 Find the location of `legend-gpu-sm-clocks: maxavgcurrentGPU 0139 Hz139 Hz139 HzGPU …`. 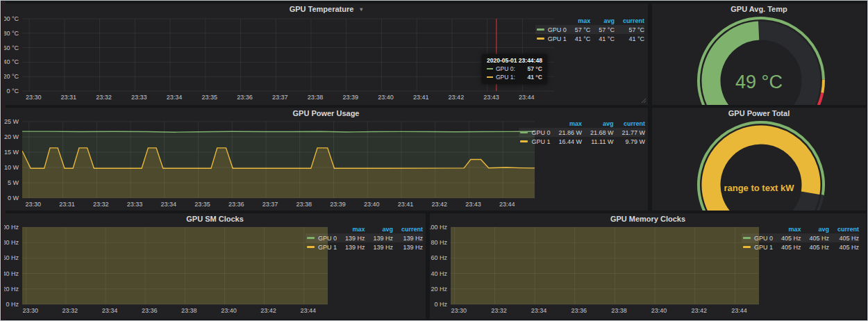

legend-gpu-sm-clocks: maxavgcurrentGPU 0139 Hz139 Hz139 HzGPU … is located at coordinates (364, 239).